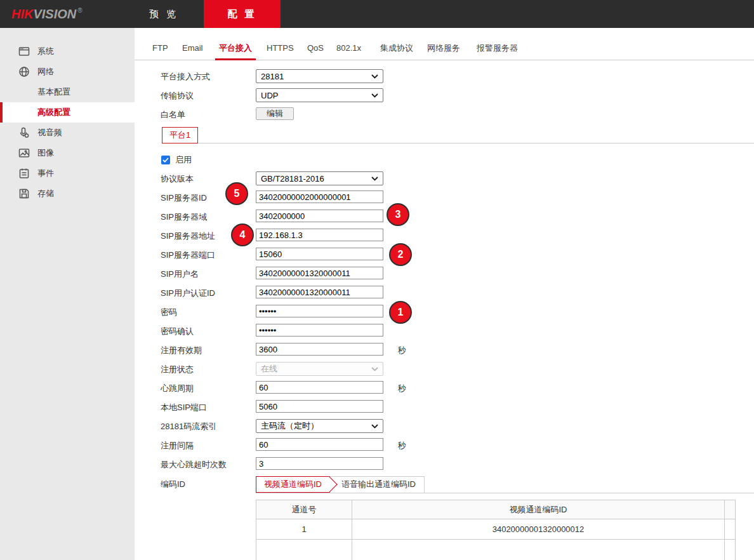 The image size is (754, 560). I want to click on annotation-badge-3: 3, so click(398, 215).